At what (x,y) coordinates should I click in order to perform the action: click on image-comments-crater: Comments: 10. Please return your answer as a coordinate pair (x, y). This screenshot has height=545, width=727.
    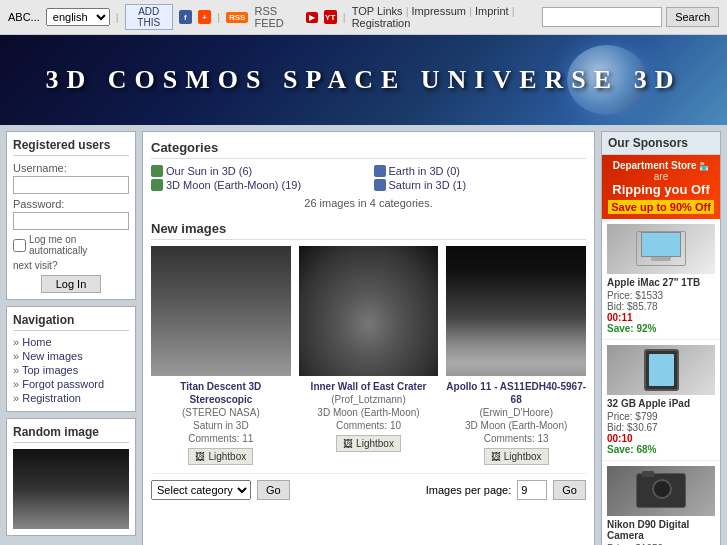
    Looking at the image, I should click on (368, 426).